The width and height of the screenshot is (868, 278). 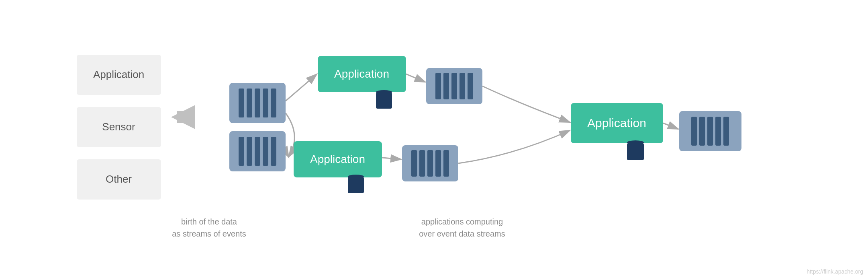 What do you see at coordinates (361, 74) in the screenshot?
I see `app-1-label: Application` at bounding box center [361, 74].